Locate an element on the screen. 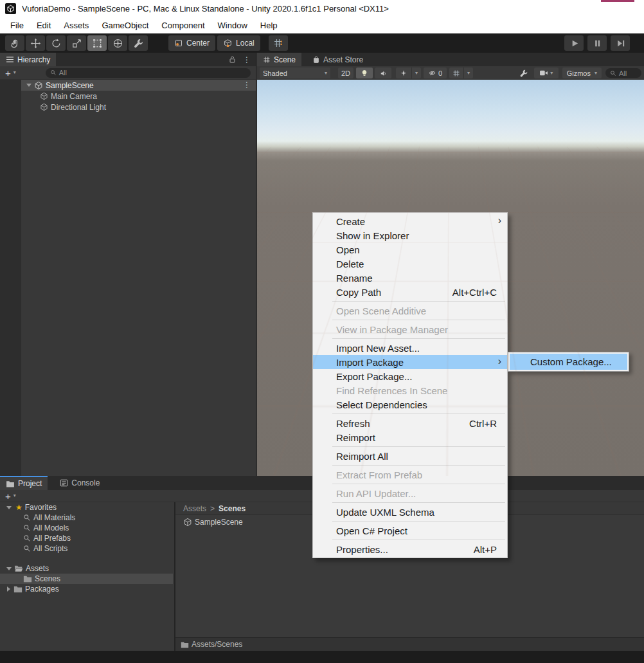  scene-grid-toggle is located at coordinates (456, 73).